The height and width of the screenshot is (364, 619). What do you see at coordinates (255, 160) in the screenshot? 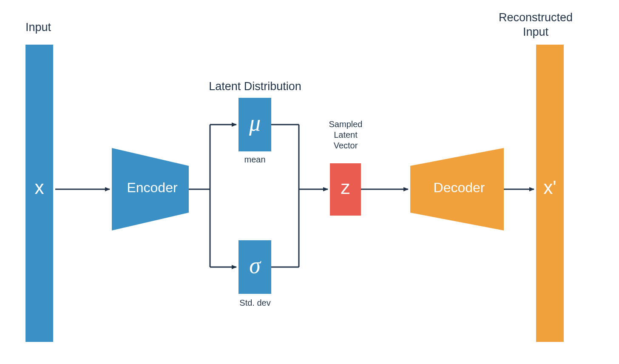
I see `mean-label: mean` at bounding box center [255, 160].